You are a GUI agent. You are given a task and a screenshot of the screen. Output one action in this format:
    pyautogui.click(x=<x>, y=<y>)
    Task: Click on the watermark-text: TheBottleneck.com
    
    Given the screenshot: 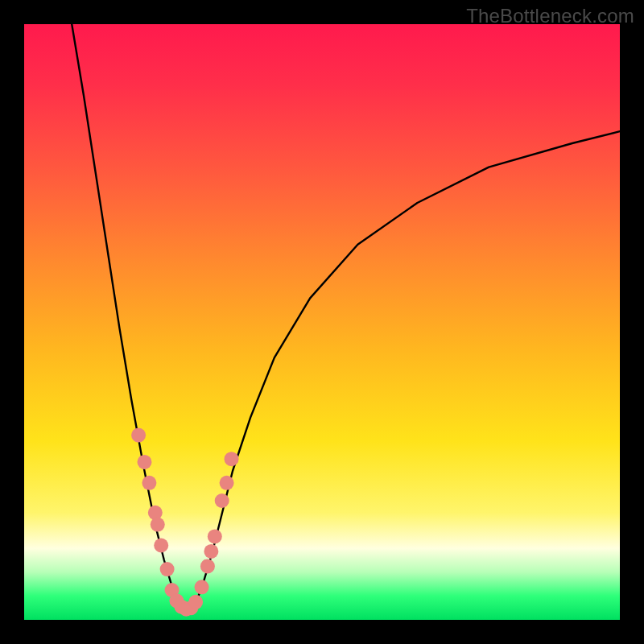 What is the action you would take?
    pyautogui.click(x=551, y=16)
    